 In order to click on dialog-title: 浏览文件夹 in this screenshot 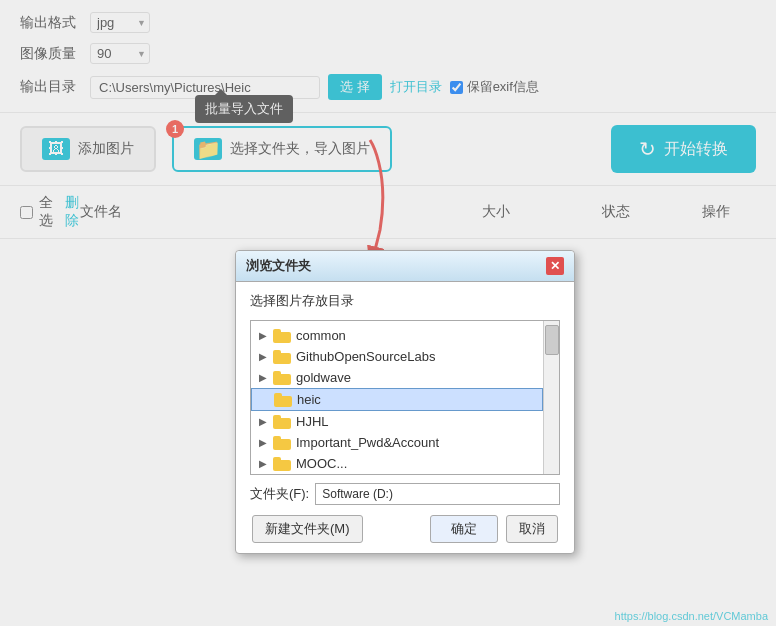, I will do `click(278, 266)`.